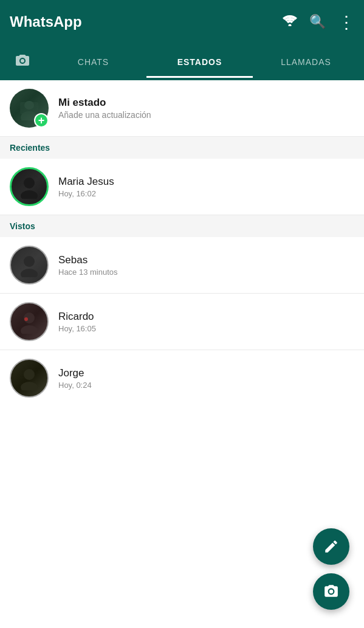 The width and height of the screenshot is (364, 628). What do you see at coordinates (29, 187) in the screenshot?
I see `maria-avatar-container` at bounding box center [29, 187].